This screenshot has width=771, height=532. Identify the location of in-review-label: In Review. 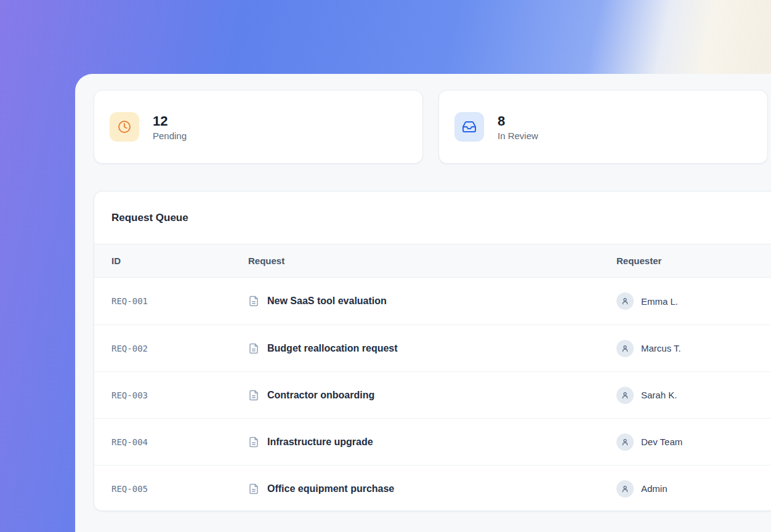
(518, 135).